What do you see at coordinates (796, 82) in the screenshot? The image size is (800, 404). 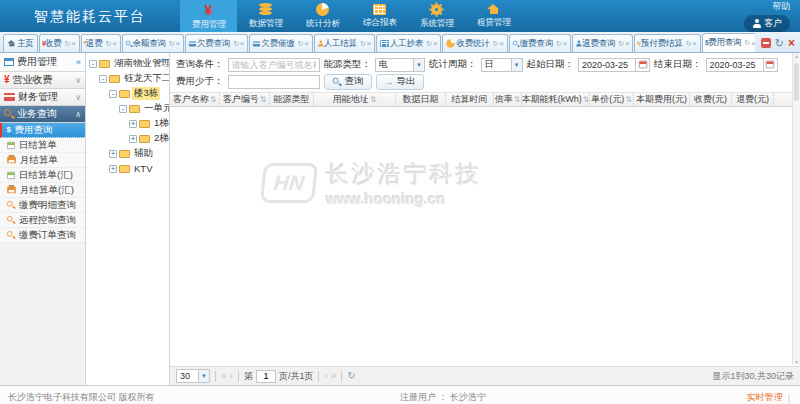 I see `scroll-thumb` at bounding box center [796, 82].